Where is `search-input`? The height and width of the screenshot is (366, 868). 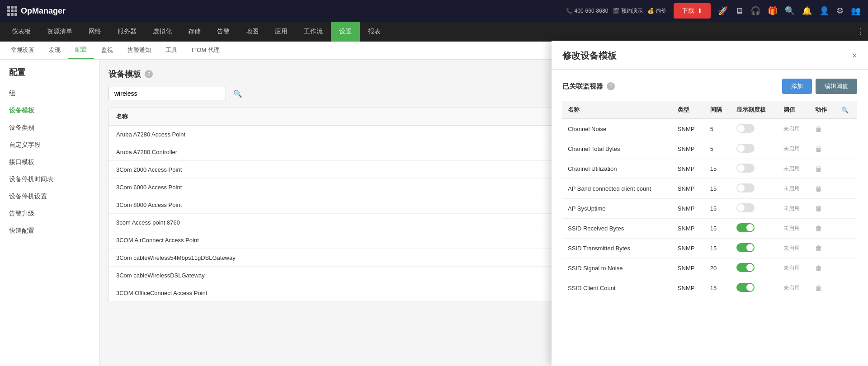 search-input is located at coordinates (167, 94).